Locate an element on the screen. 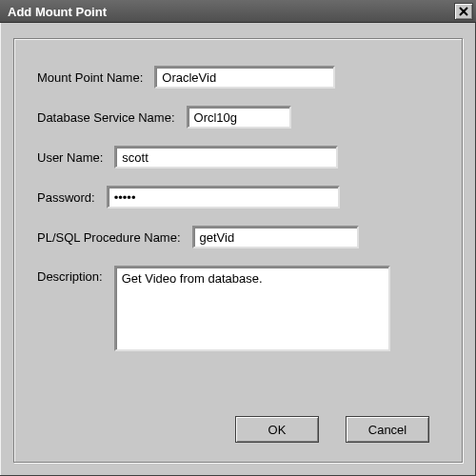 This screenshot has width=476, height=476. close-icon is located at coordinates (464, 11).